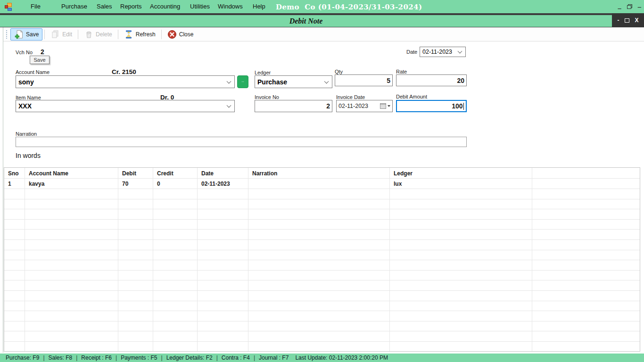 The image size is (644, 362). Describe the element at coordinates (443, 52) in the screenshot. I see `date-select: 02-11-2023` at that location.